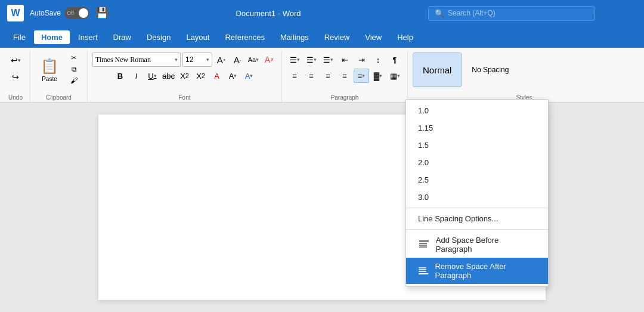 This screenshot has height=312, width=644. Describe the element at coordinates (322, 37) in the screenshot. I see `menu-bar: File Home Insert Draw Design Layout Refe…` at that location.